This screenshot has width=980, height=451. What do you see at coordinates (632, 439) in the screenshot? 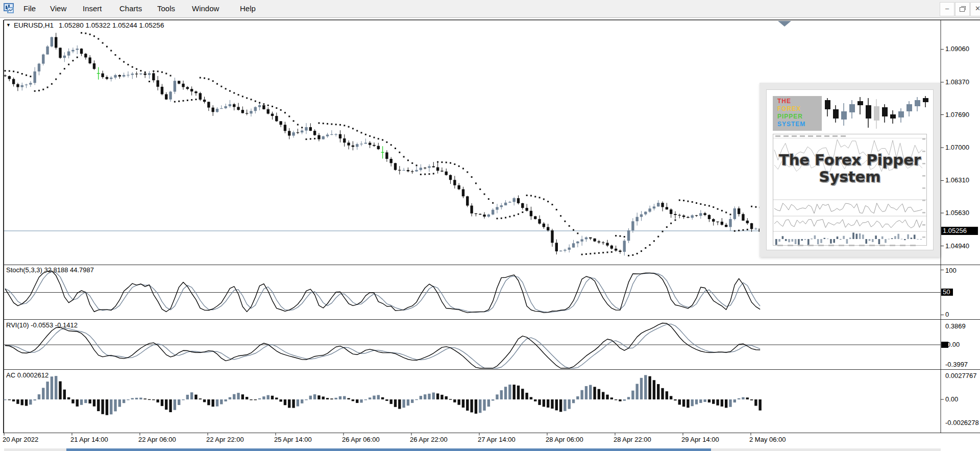
I see `time-axis-label: 28 Apr 22:00` at bounding box center [632, 439].